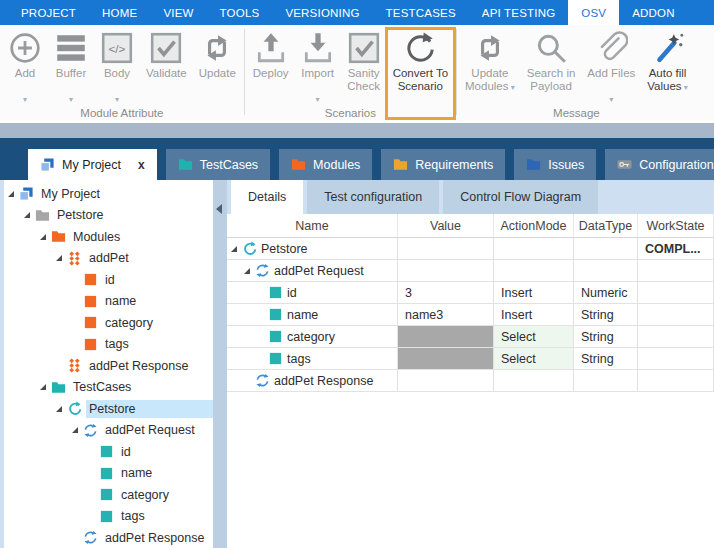 The image size is (714, 548). Describe the element at coordinates (446, 293) in the screenshot. I see `value-cell: 3` at that location.